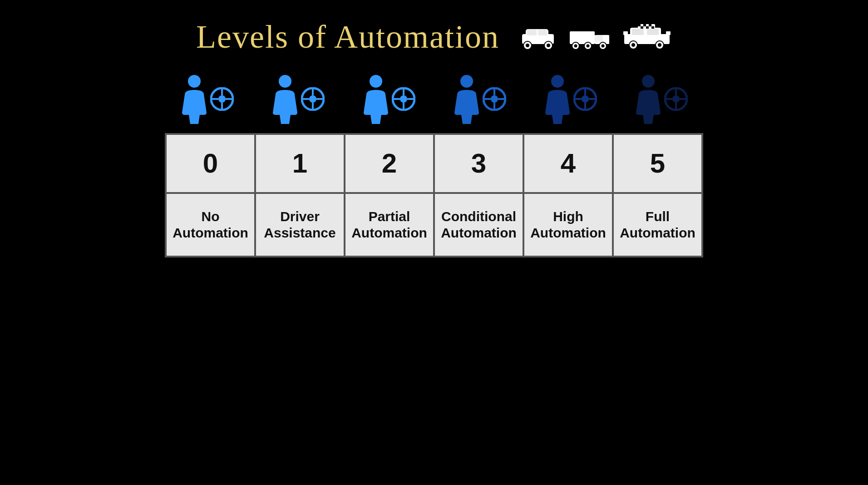 This screenshot has width=868, height=485. Describe the element at coordinates (478, 163) in the screenshot. I see `level-number-3: 3` at that location.